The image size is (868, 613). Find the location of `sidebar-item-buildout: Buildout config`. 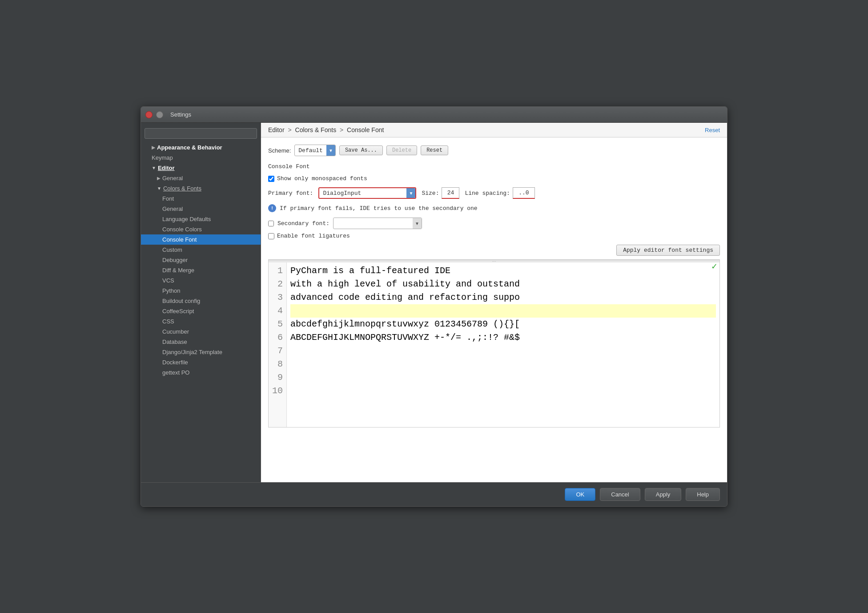

sidebar-item-buildout: Buildout config is located at coordinates (201, 301).